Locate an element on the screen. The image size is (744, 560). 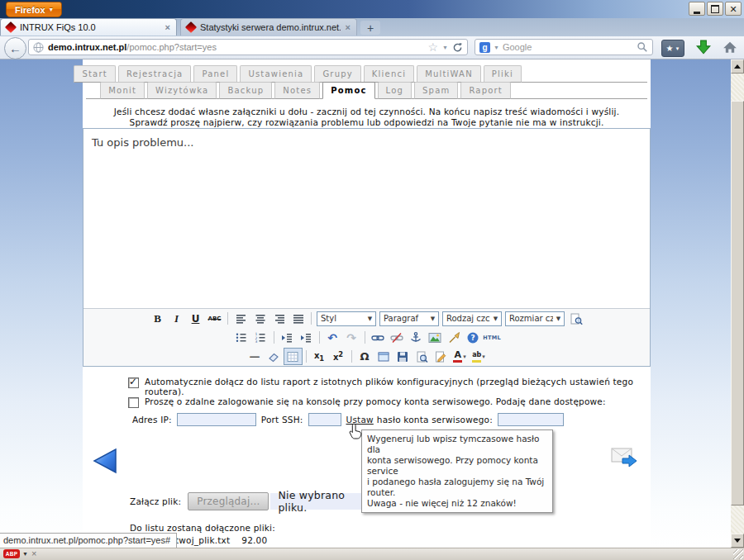
minimize-button is located at coordinates (697, 8).